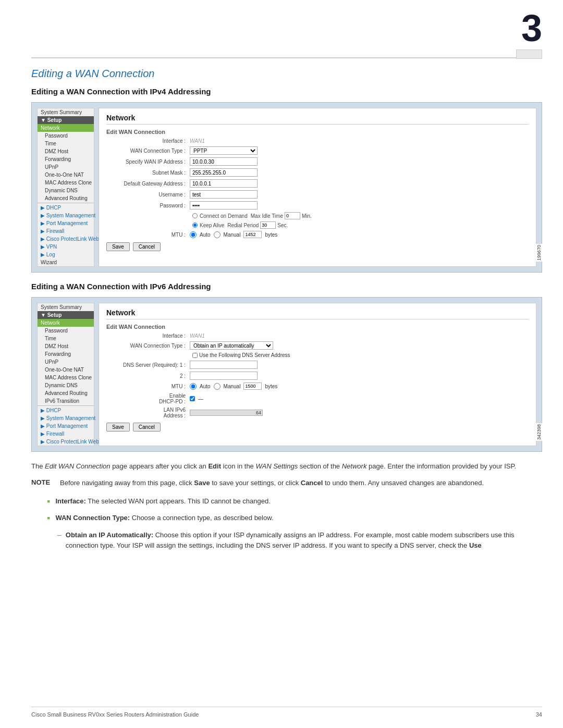 The image size is (563, 728). Describe the element at coordinates (66, 346) in the screenshot. I see `ipv6-sidebar-dmzhost: DMZ Host` at that location.